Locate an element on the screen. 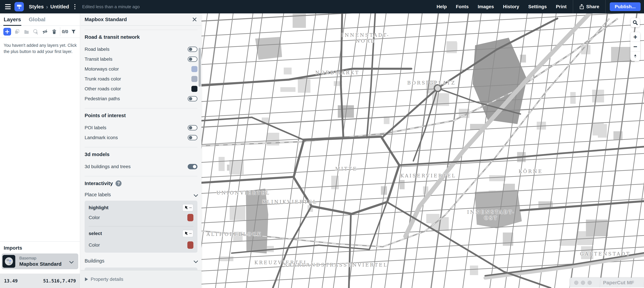 This screenshot has width=644, height=288. 3d-models-heading: 3d models is located at coordinates (141, 154).